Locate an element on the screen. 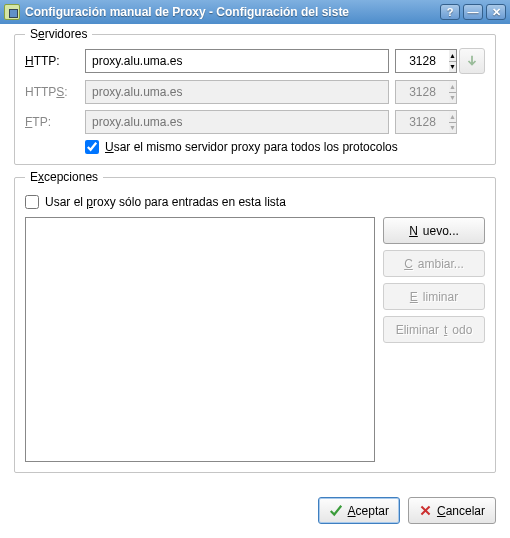 Image resolution: width=510 pixels, height=538 pixels. delete-button: Eliminar is located at coordinates (434, 296).